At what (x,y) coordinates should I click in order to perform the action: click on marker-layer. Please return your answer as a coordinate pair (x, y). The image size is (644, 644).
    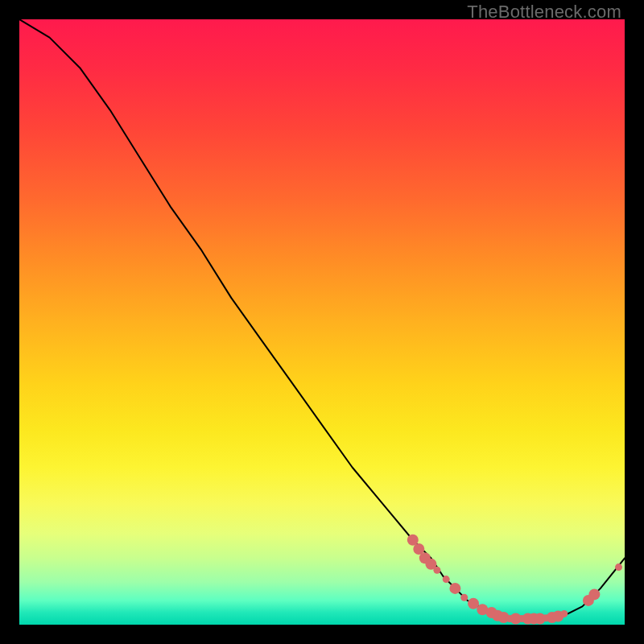
    Looking at the image, I should click on (515, 580).